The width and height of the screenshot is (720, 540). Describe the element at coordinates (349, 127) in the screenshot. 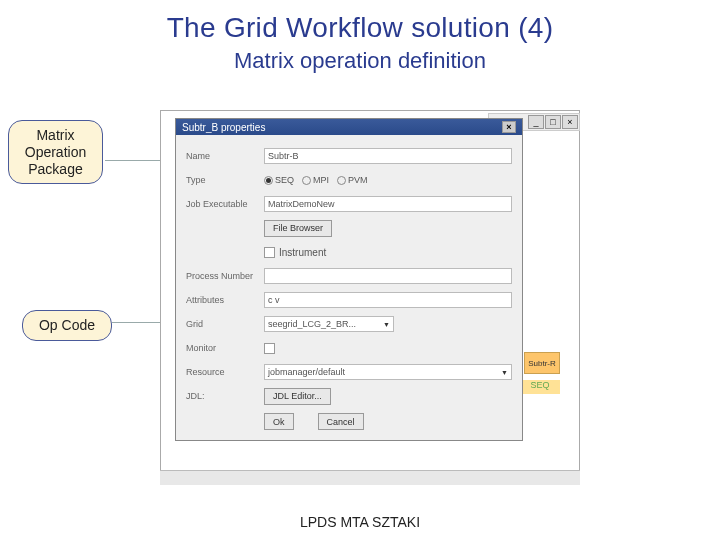

I see `dialog-titlebar: Subtr_B properties ×` at that location.